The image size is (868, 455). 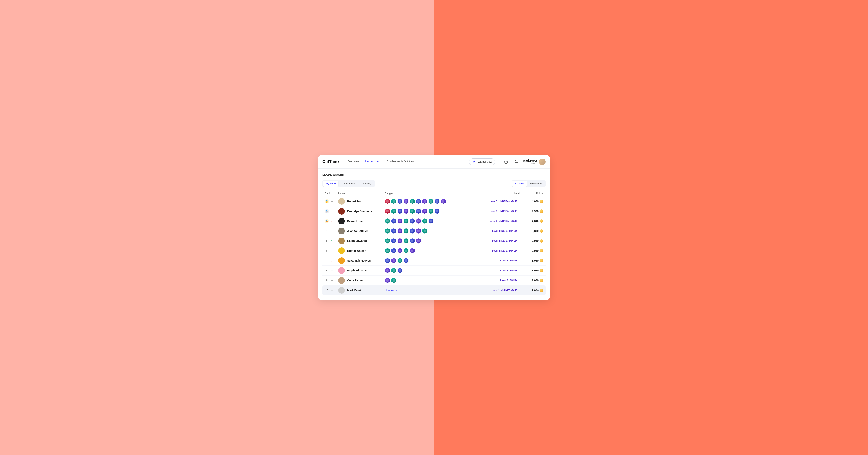 I want to click on table-row: 8—Ralph EdwardsLevel 3: SOLID3,050, so click(x=434, y=271).